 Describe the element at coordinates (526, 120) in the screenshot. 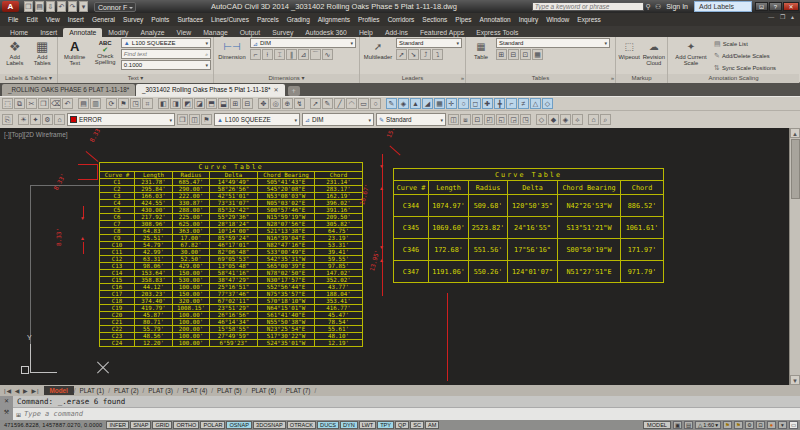

I see `tool-icon: ◳` at that location.